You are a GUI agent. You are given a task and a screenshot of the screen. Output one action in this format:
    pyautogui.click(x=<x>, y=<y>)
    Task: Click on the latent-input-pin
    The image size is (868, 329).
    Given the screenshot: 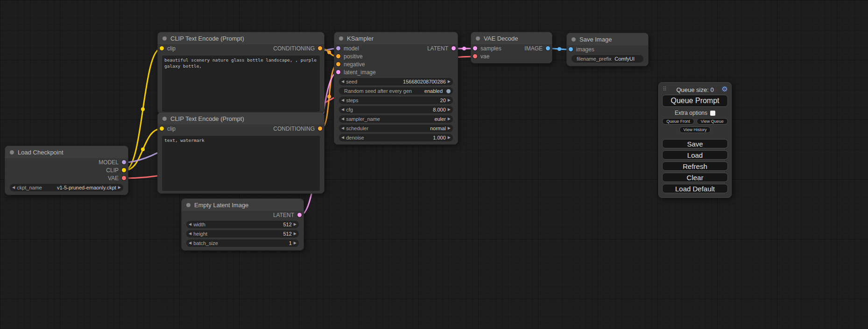 What is the action you would take?
    pyautogui.click(x=338, y=72)
    